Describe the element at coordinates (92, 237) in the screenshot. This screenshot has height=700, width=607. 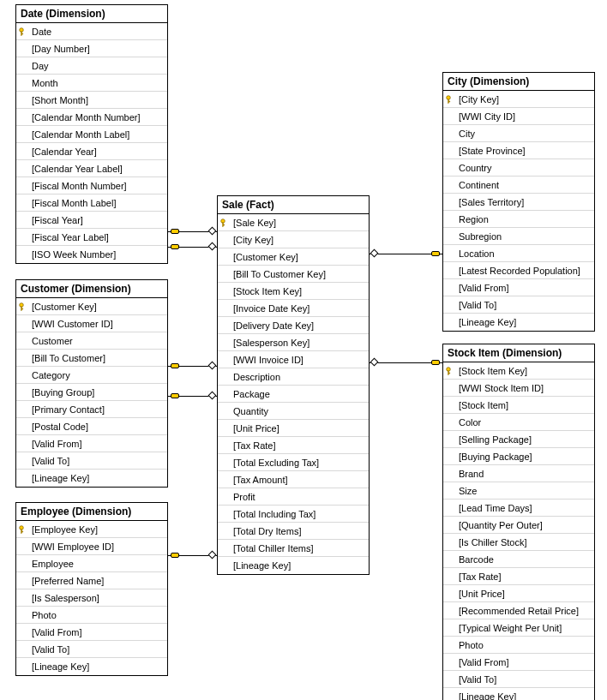
I see `field-row: [Fiscal Year Label]` at that location.